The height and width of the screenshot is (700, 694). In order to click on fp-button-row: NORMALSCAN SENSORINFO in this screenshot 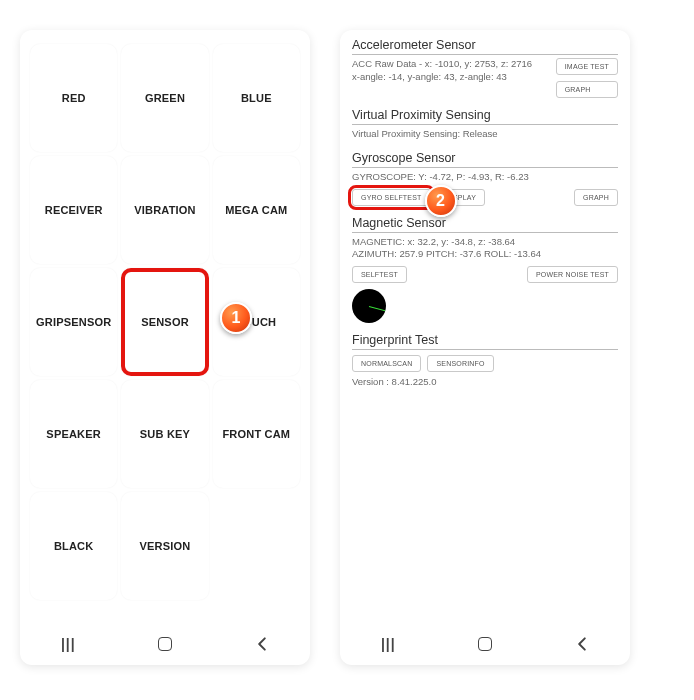, I will do `click(485, 364)`.